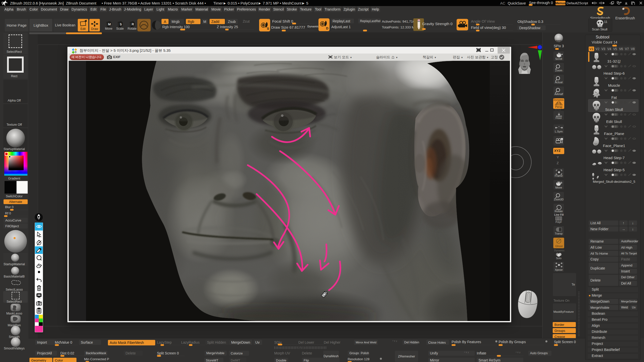 This screenshot has height=362, width=644. What do you see at coordinates (133, 24) in the screenshot?
I see `svg-text: R` at bounding box center [133, 24].